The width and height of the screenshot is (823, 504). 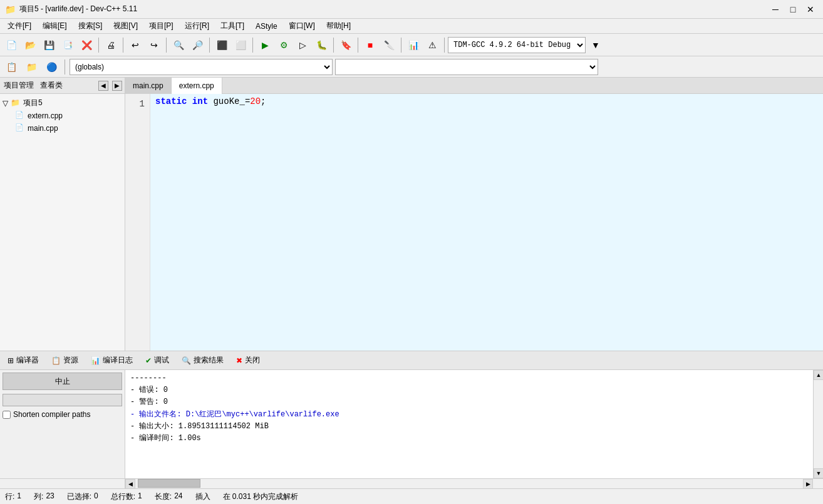 What do you see at coordinates (65, 361) in the screenshot?
I see `tab-resources: 📋 资源` at bounding box center [65, 361].